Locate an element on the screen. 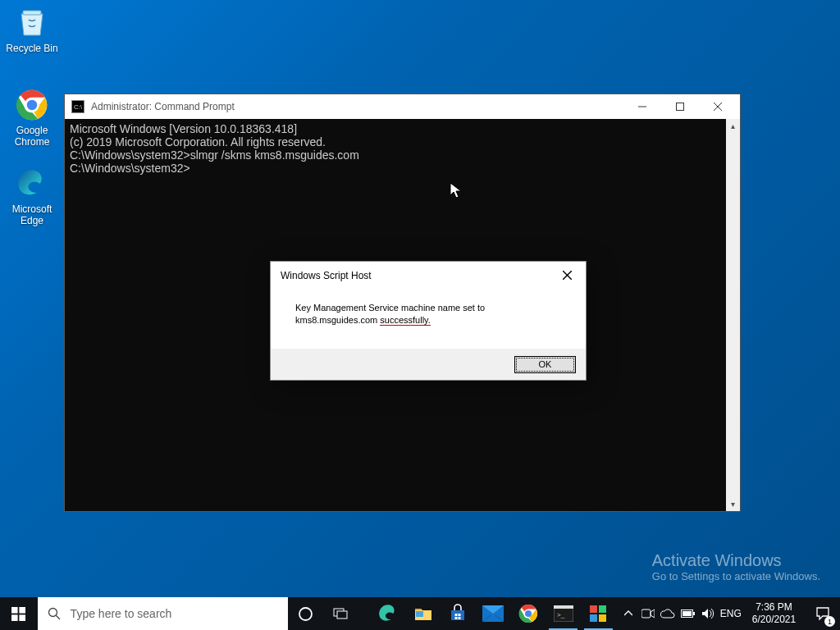 The image size is (840, 630). taskbar-app-explorer is located at coordinates (423, 614).